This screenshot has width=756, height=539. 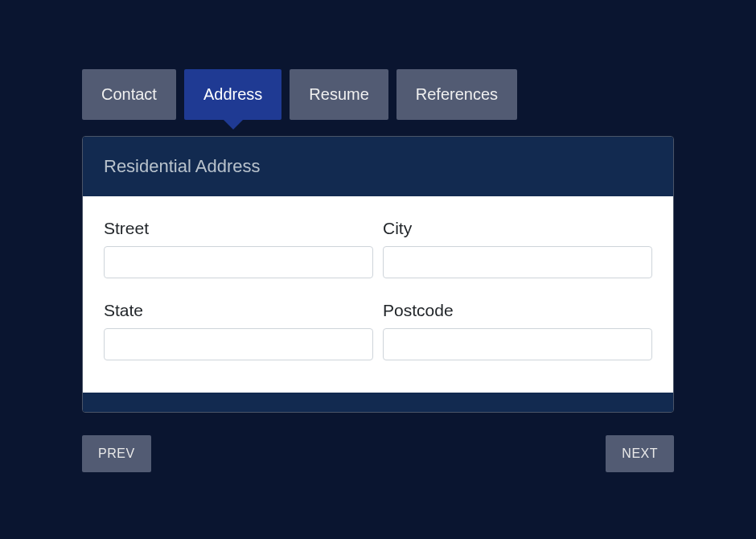 I want to click on city-label: City, so click(x=518, y=228).